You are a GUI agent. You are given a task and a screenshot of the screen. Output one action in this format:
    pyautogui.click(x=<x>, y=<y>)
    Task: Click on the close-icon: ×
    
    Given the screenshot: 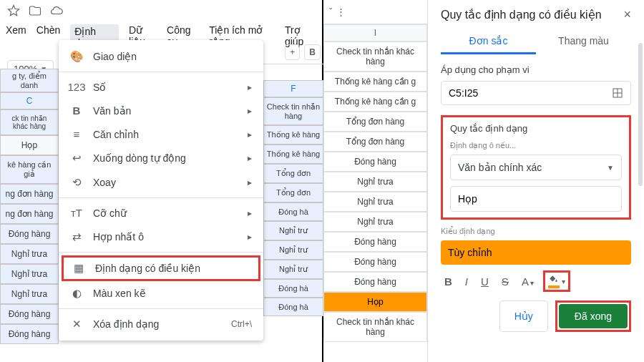 What is the action you would take?
    pyautogui.click(x=627, y=14)
    